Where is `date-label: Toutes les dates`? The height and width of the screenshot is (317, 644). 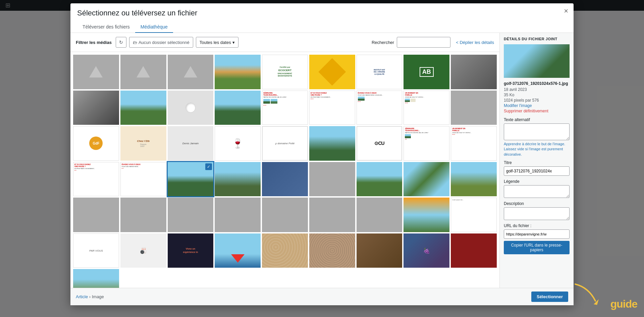 date-label: Toutes les dates is located at coordinates (215, 42).